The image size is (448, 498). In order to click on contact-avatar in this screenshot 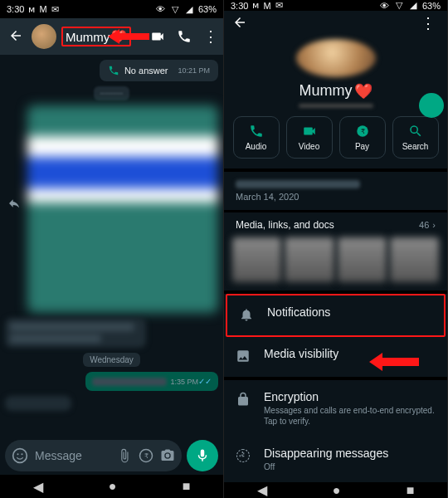, I will do `click(44, 37)`.